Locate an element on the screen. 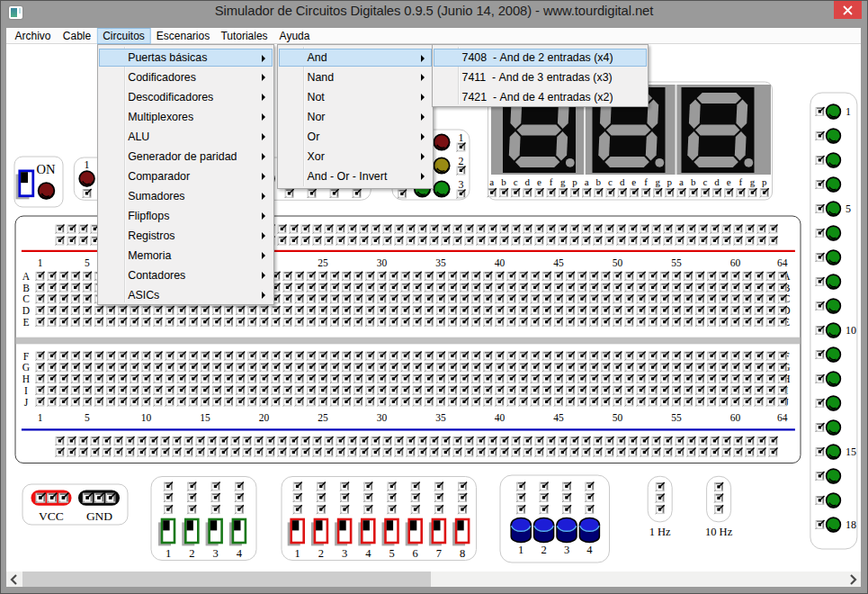  svg-text: ON is located at coordinates (47, 169).